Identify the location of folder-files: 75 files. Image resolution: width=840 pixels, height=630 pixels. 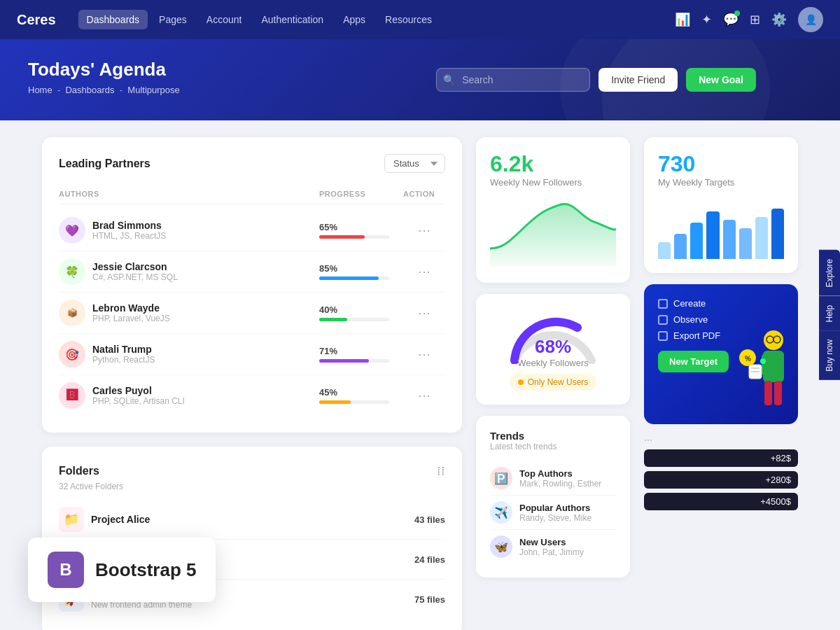
(430, 599).